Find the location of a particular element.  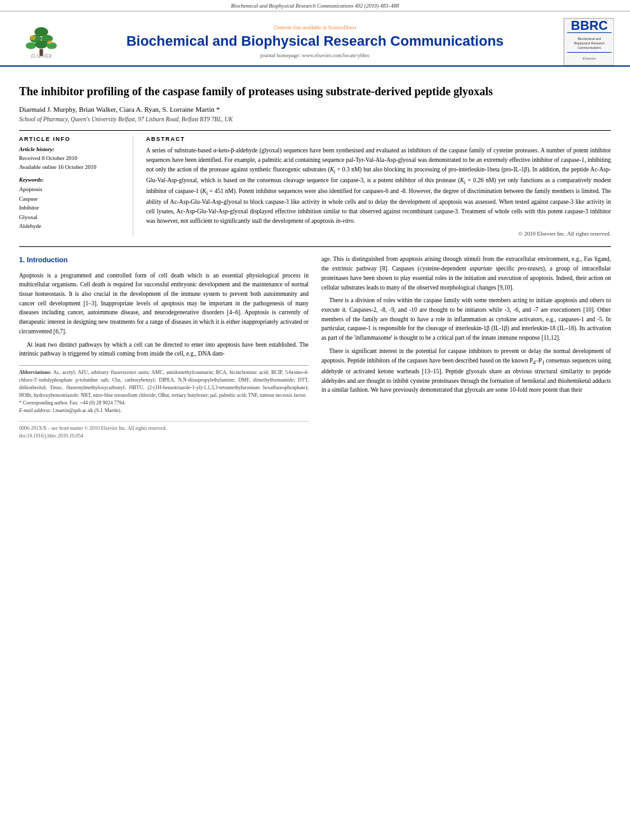

body-para-1: Apoptosis is a programmed and controlled… is located at coordinates (164, 303).